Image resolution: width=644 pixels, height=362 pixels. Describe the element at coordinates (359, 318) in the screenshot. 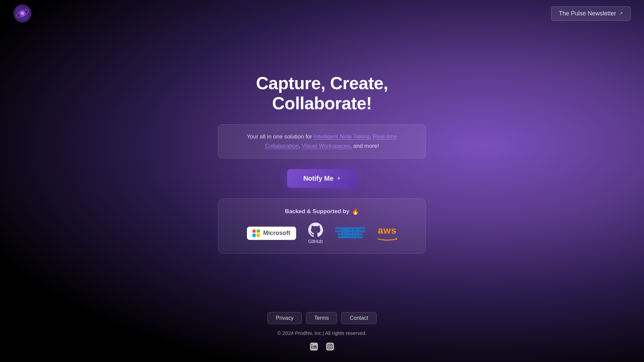

I see `contact-button: Contact` at that location.